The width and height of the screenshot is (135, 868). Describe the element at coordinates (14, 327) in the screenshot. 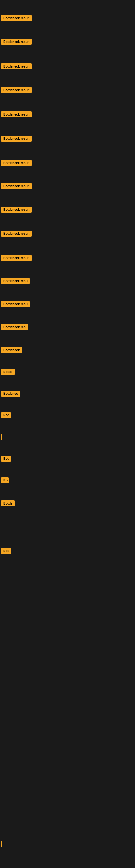

I see `bottleneck-badge: Bottleneck res` at that location.